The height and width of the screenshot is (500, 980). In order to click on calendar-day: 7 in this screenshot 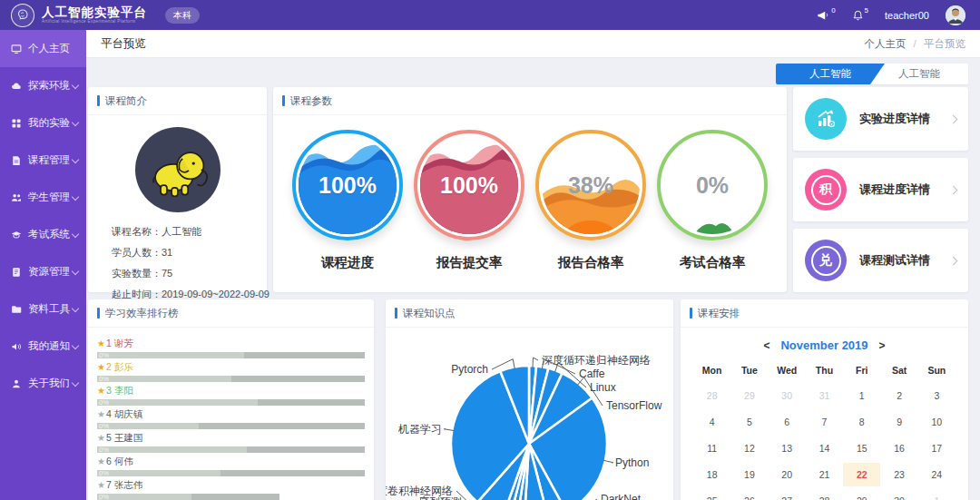, I will do `click(824, 422)`.